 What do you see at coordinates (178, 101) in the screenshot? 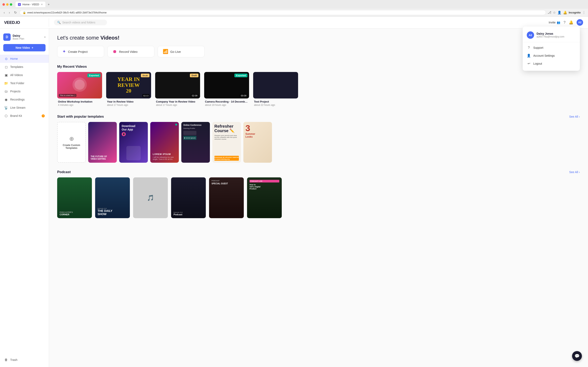
I see `video-title-3: Company Year in Review Video` at bounding box center [178, 101].